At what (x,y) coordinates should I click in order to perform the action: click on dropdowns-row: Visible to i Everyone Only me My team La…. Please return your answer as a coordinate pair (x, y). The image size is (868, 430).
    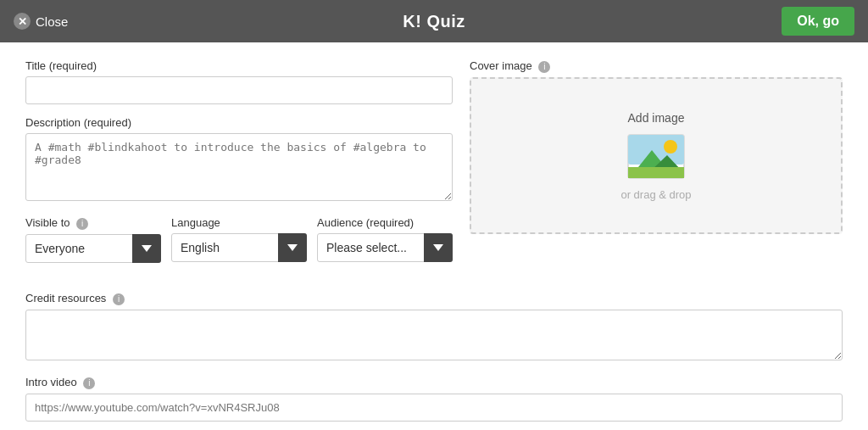
    Looking at the image, I should click on (239, 239).